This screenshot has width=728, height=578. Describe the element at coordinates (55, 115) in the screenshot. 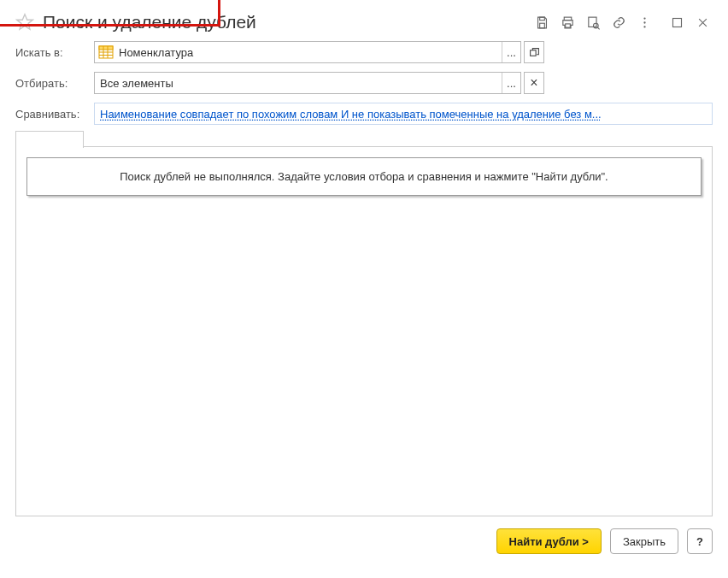

I see `compare-label: Сравнивать:` at that location.